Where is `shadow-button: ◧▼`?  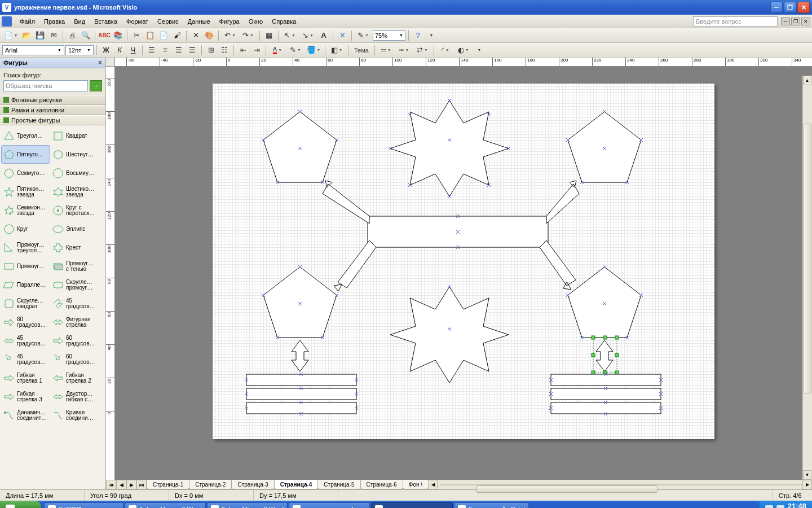 shadow-button: ◧▼ is located at coordinates (337, 50).